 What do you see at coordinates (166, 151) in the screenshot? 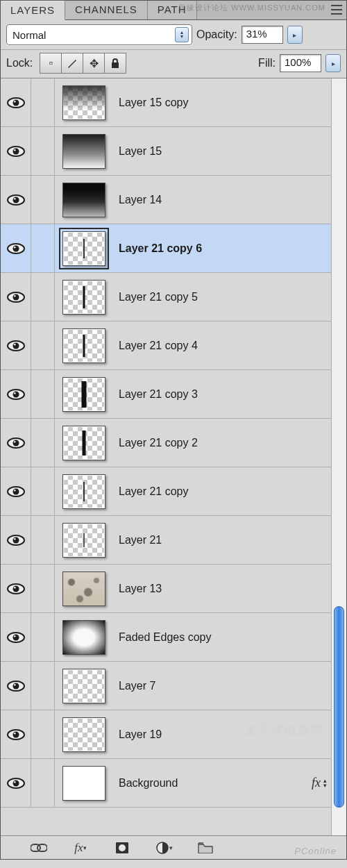
I see `layer-row: Layer 15` at bounding box center [166, 151].